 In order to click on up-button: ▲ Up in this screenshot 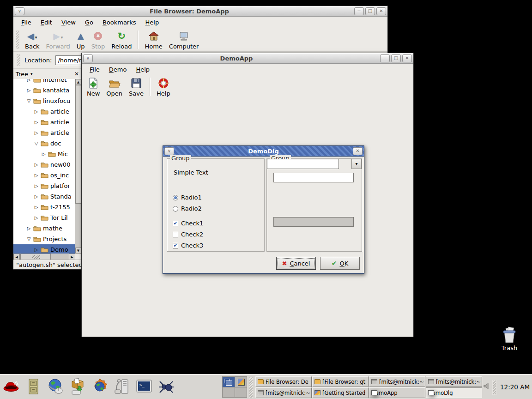, I will do `click(81, 40)`.